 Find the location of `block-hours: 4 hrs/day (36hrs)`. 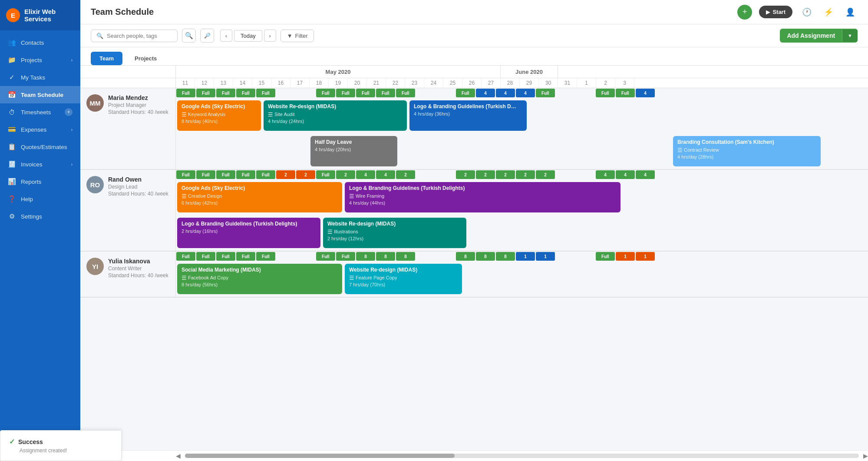

block-hours: 4 hrs/day (36hrs) is located at coordinates (468, 114).